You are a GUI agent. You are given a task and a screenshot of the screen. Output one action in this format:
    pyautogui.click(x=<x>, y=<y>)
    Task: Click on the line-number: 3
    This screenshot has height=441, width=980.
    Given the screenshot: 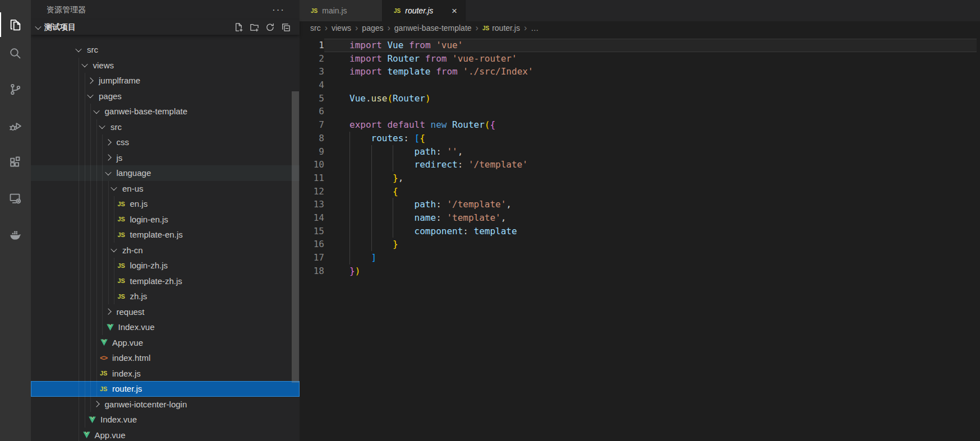 What is the action you would take?
    pyautogui.click(x=312, y=72)
    